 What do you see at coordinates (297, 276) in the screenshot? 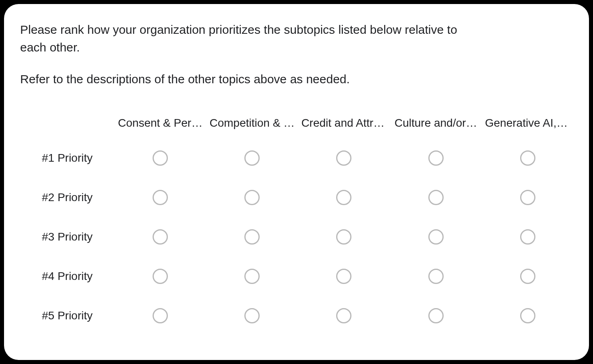
I see `grid-row: #4 Priority` at bounding box center [297, 276].